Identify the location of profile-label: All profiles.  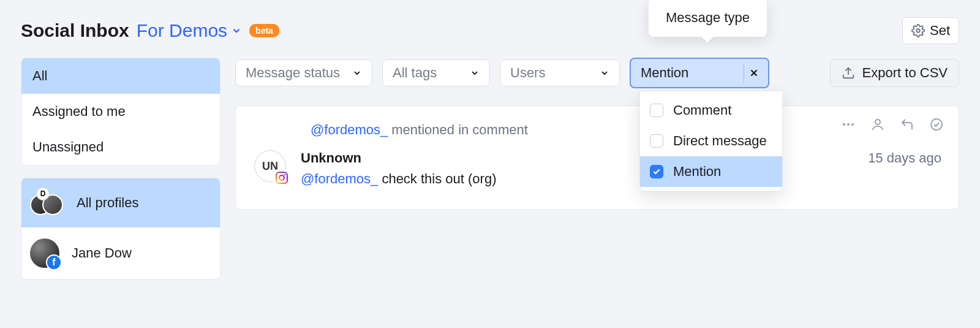
(108, 203).